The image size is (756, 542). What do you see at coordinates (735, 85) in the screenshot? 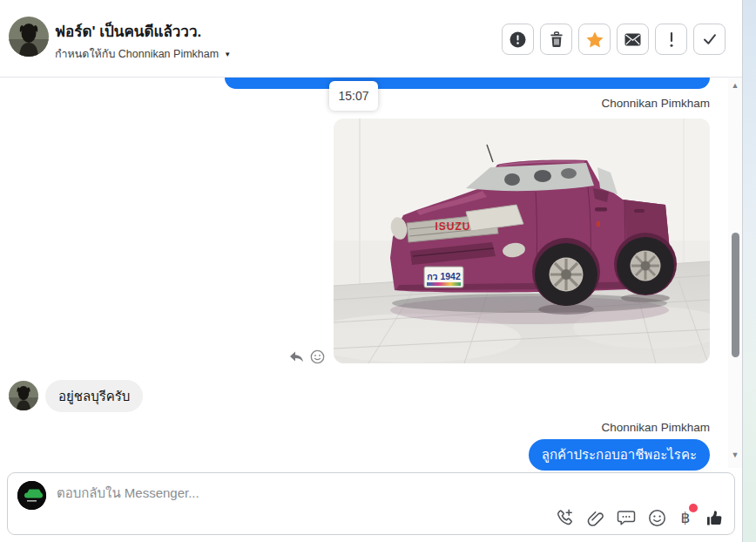
I see `scroll-up-arrow: ▲` at bounding box center [735, 85].